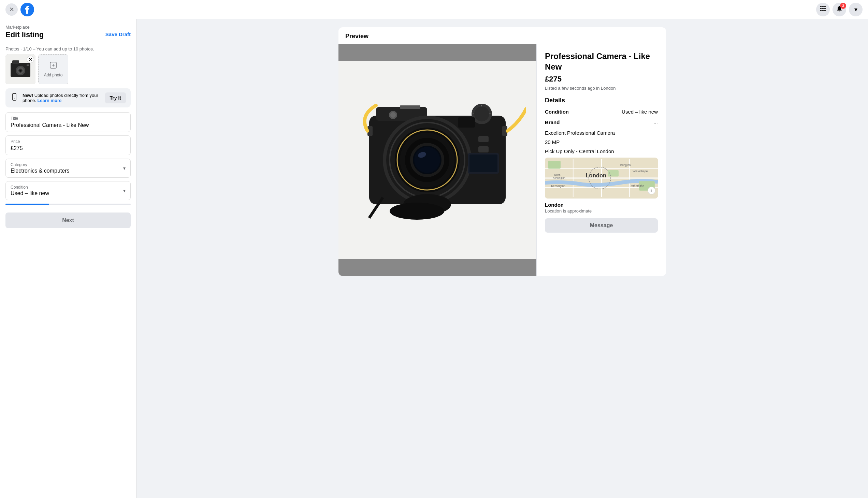  What do you see at coordinates (68, 69) in the screenshot?
I see `photos-row: ✕ Add photo` at bounding box center [68, 69].